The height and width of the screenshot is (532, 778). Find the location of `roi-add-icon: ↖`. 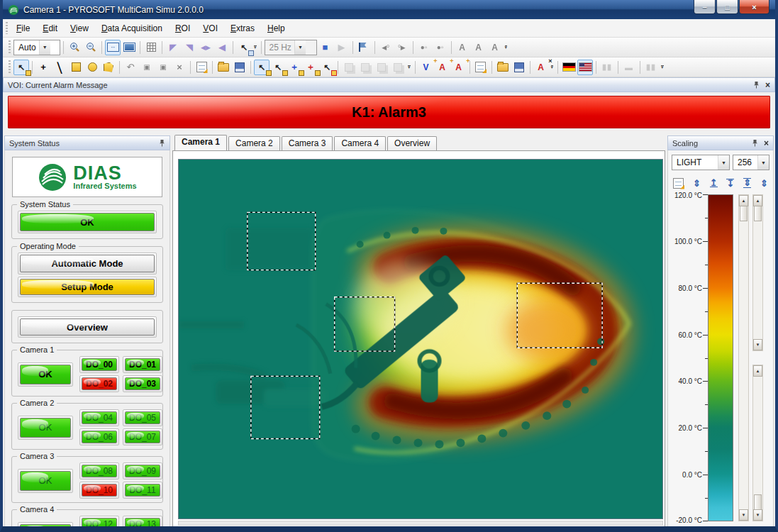

roi-add-icon: ↖ is located at coordinates (278, 67).